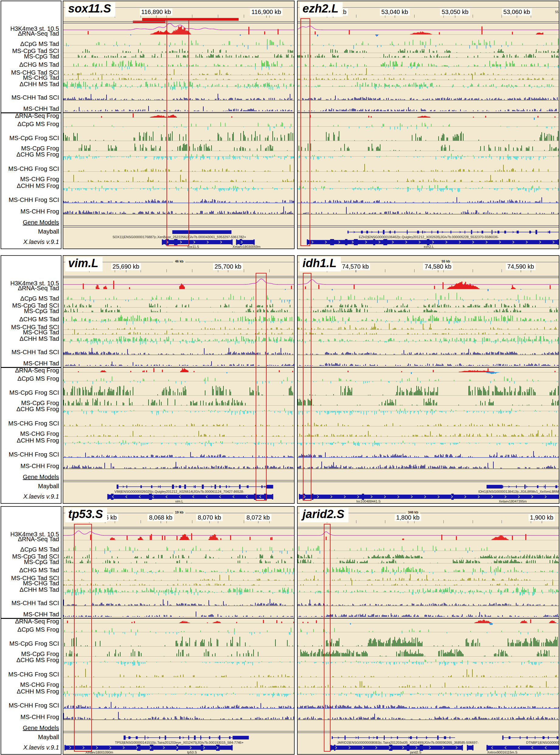 The width and height of the screenshot is (560, 755). I want to click on ruler-scale-label: 19 kb, so click(179, 512).